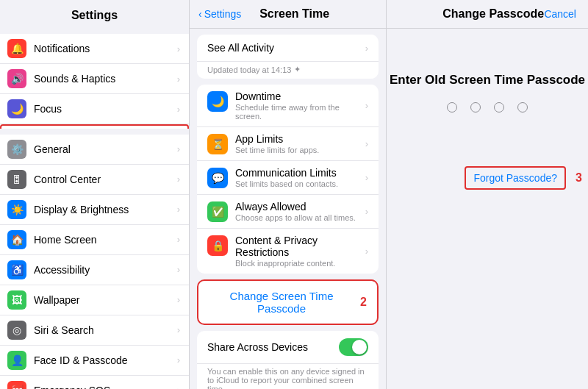  I want to click on wallpaper-label: Wallpaper, so click(106, 300).